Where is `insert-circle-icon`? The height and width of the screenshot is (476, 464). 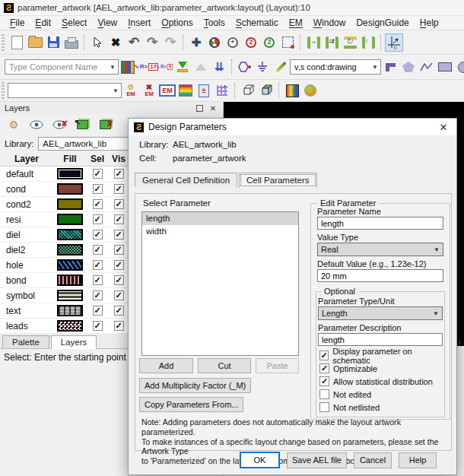 insert-circle-icon is located at coordinates (459, 67).